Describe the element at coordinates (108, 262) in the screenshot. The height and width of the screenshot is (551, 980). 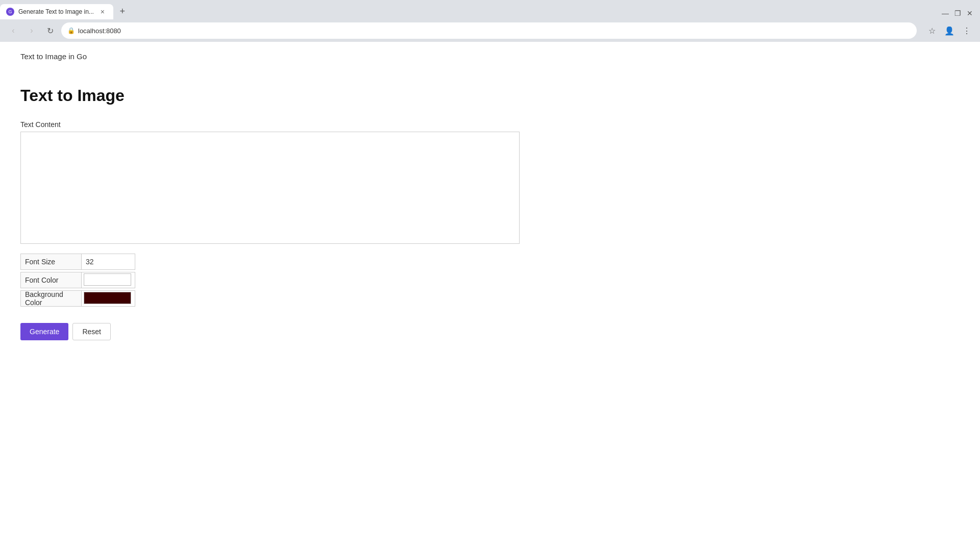
I see `font-size-input` at that location.